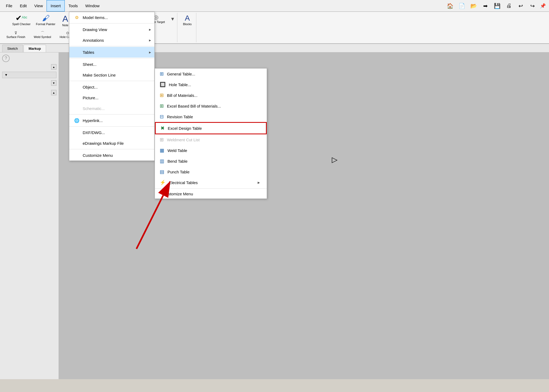  What do you see at coordinates (187, 20) in the screenshot?
I see `blocks-button: A Blocks` at bounding box center [187, 20].